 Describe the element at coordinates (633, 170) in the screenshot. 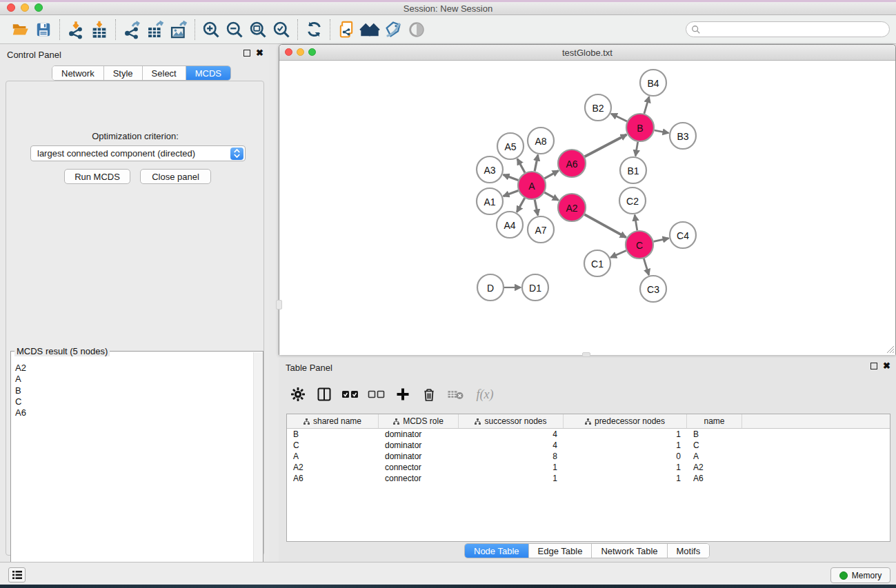

I see `node-B1: B1` at that location.